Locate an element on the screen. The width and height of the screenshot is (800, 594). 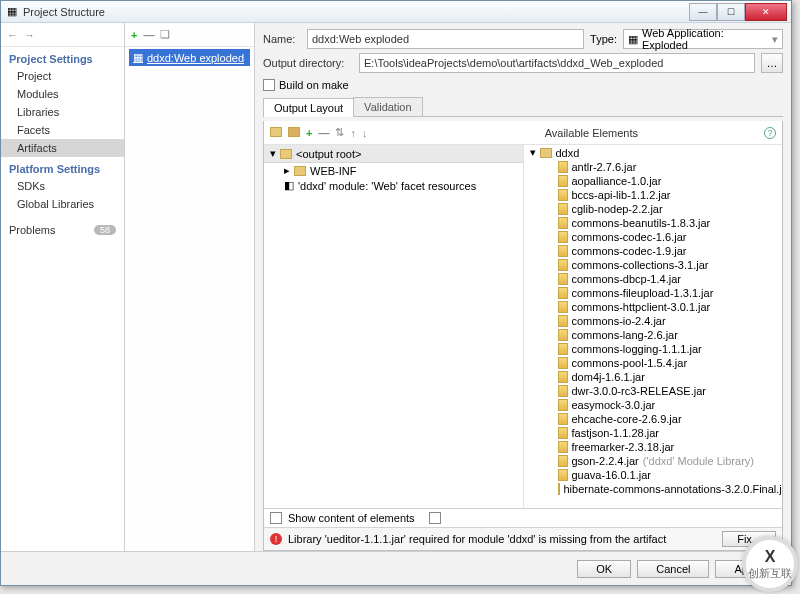
output-root-label: <output root> is located at coordinates (328, 154).